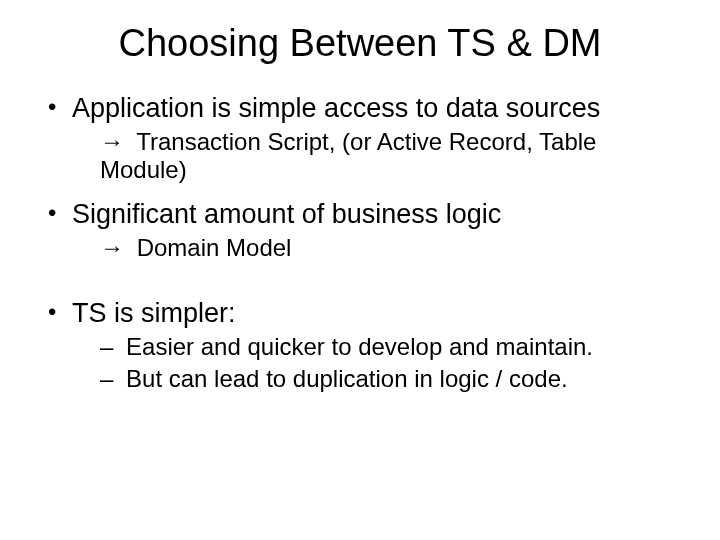  Describe the element at coordinates (364, 287) in the screenshot. I see `spacer` at that location.